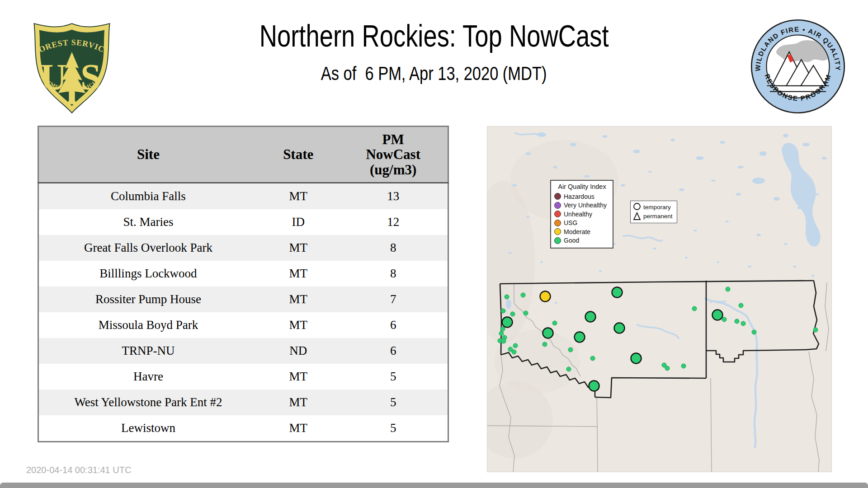 The width and height of the screenshot is (868, 488). Describe the element at coordinates (582, 214) in the screenshot. I see `aqi-legend-item: Unhealthy` at that location.